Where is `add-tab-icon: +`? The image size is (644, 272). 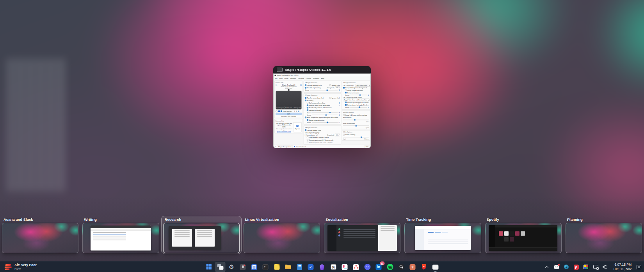 add-tab-icon: + is located at coordinates (276, 147).